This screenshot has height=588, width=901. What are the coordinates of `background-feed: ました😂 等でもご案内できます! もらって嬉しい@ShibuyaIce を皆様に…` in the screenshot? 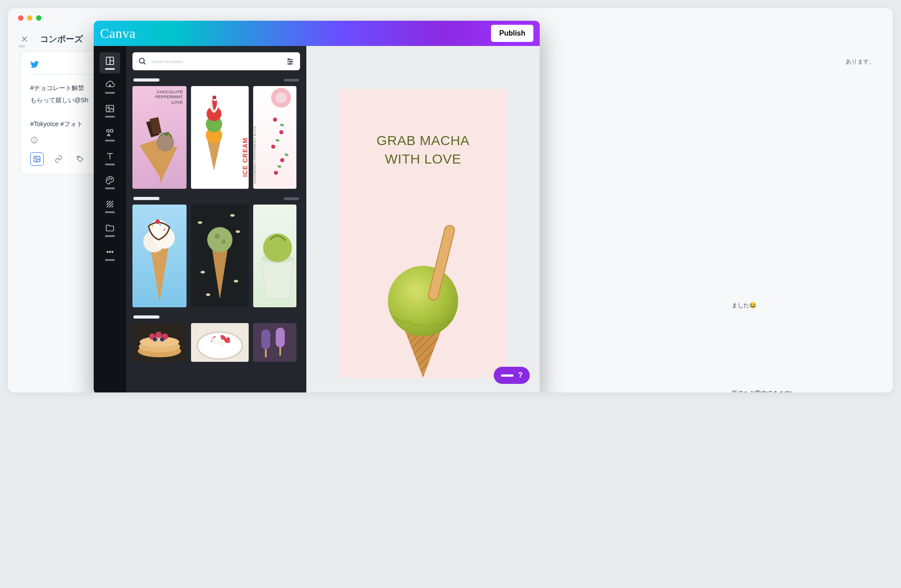 It's located at (803, 346).